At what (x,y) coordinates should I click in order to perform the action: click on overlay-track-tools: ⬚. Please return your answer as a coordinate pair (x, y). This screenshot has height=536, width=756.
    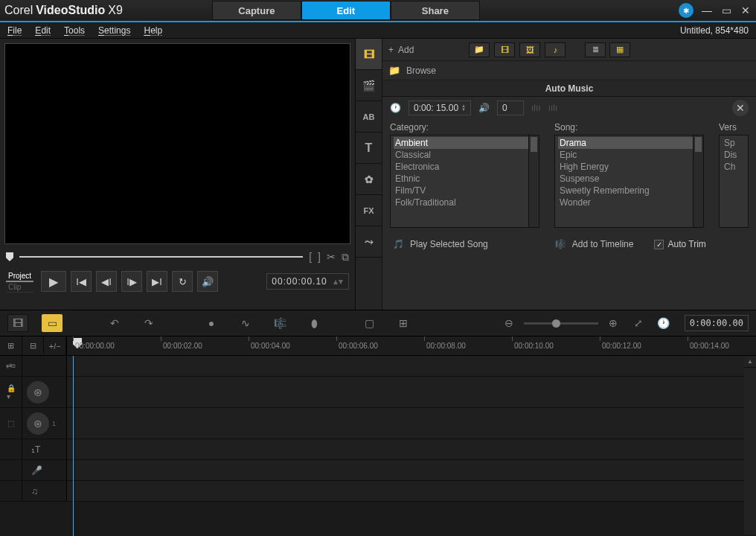
    Looking at the image, I should click on (11, 423).